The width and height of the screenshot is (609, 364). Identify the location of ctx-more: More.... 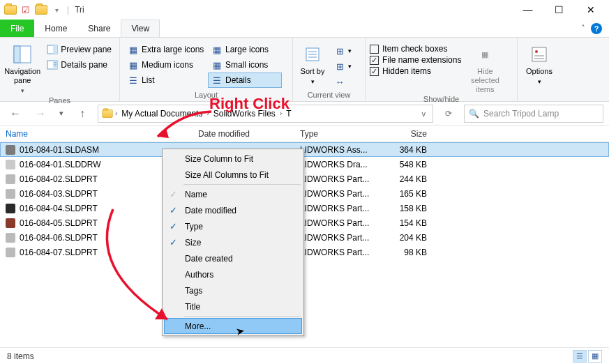
(233, 326).